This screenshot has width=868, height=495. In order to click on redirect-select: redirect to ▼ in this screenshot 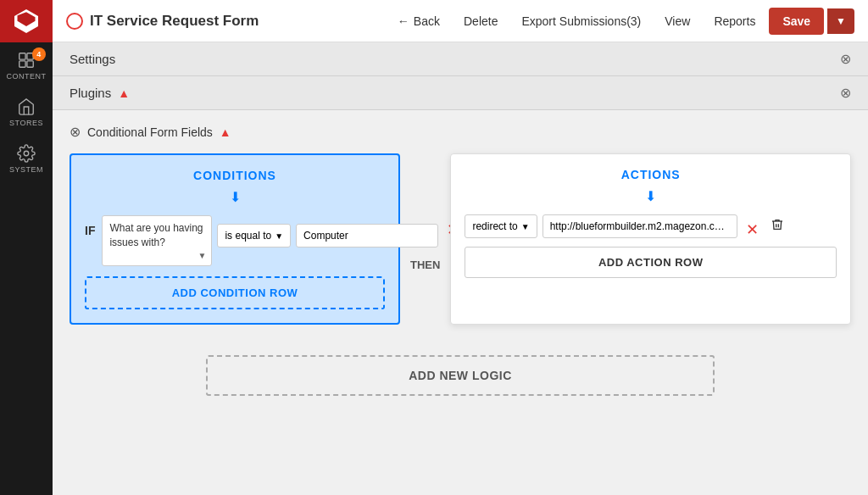, I will do `click(500, 226)`.